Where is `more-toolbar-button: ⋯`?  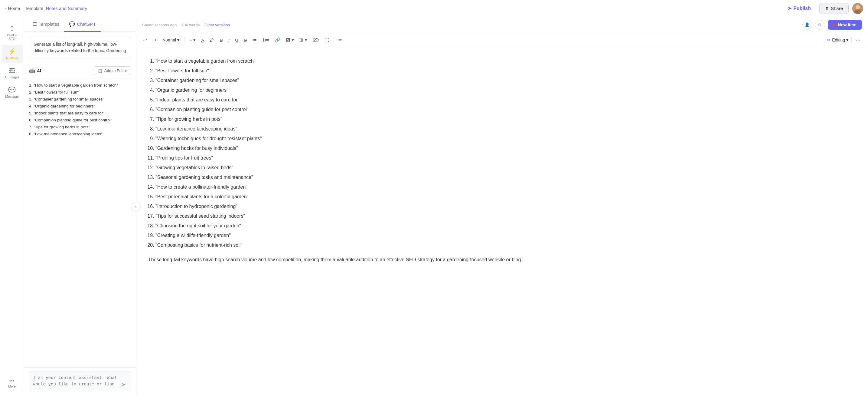 more-toolbar-button: ⋯ is located at coordinates (858, 40).